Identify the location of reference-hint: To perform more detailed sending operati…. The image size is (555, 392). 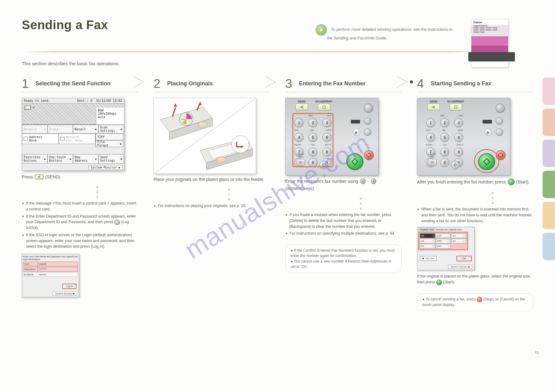
(384, 33).